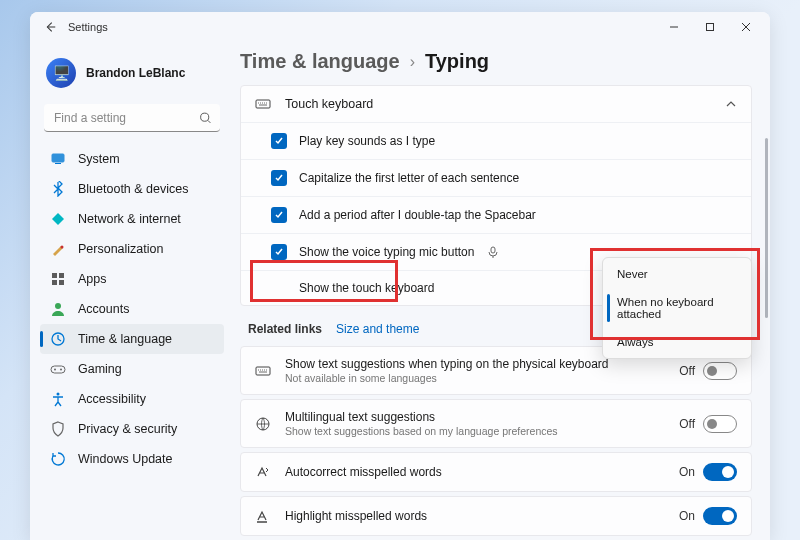  Describe the element at coordinates (409, 178) in the screenshot. I see `row-label: Capitalize the first letter of each sent…` at that location.